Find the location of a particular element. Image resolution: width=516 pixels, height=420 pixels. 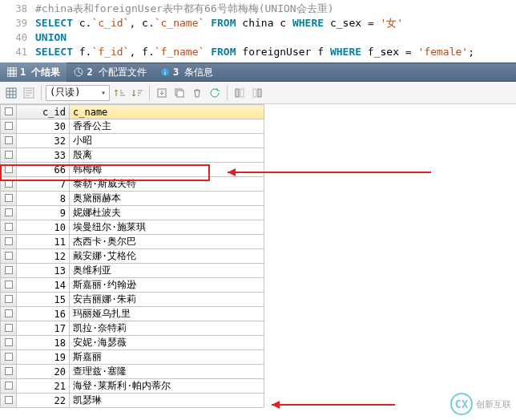

cell-cname: 海登·莱斯利·帕内蒂尔 is located at coordinates (167, 386).